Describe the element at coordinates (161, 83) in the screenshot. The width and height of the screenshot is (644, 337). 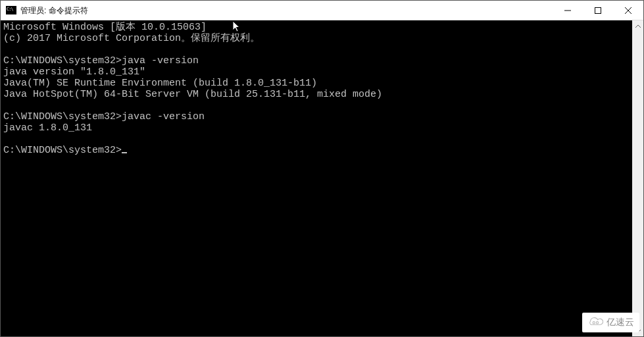
I see `terminal-line: Java(TM) SE Runtime Environment (build 1…` at that location.